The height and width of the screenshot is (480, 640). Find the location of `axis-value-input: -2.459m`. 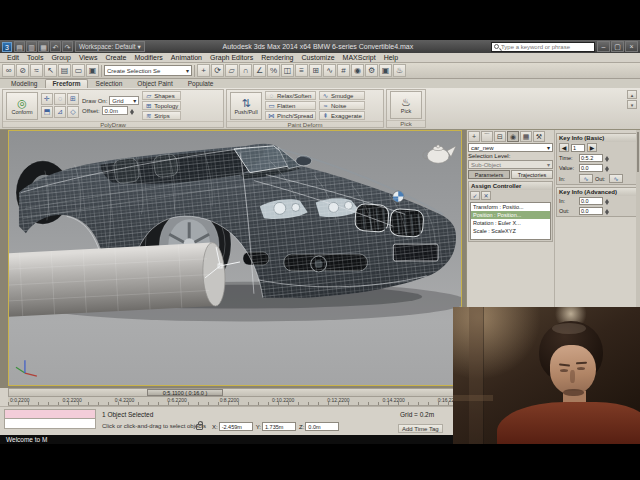

axis-value-input: -2.459m is located at coordinates (236, 426).